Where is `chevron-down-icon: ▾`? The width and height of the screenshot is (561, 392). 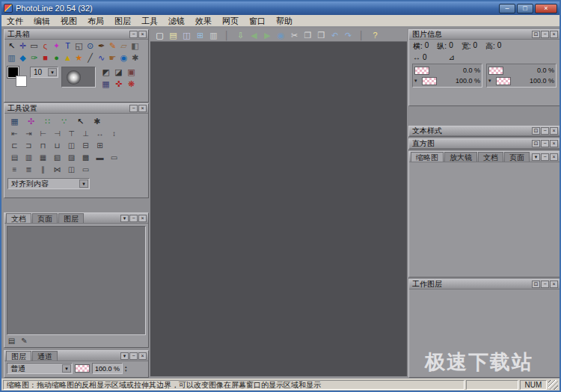
chevron-down-icon: ▾ is located at coordinates (52, 72).